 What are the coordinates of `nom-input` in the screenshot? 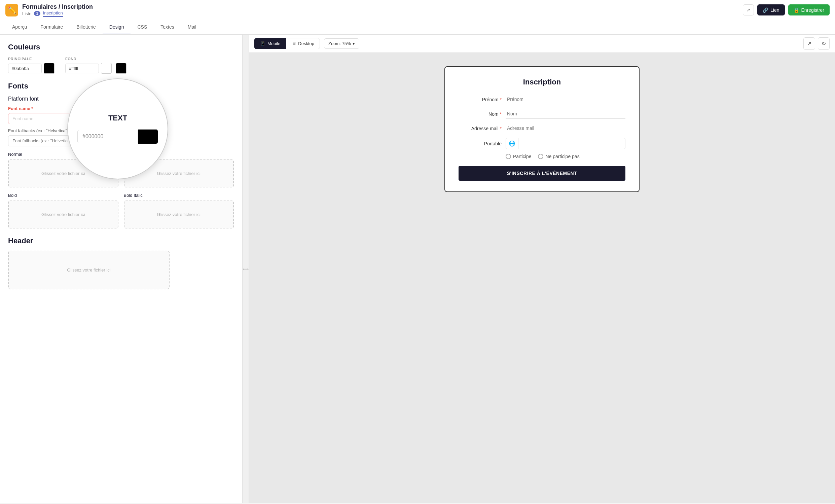 It's located at (566, 114).